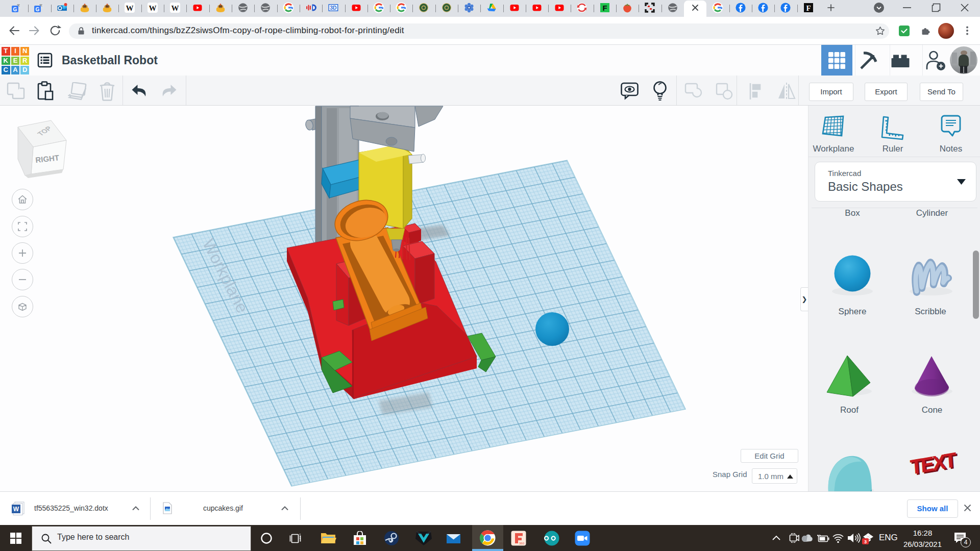  What do you see at coordinates (934, 463) in the screenshot?
I see `svg-text: TEXT` at bounding box center [934, 463].